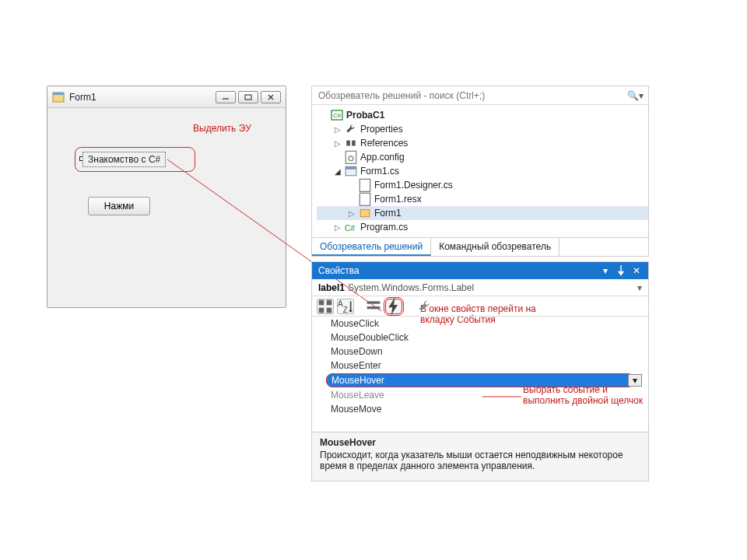  What do you see at coordinates (480, 306) in the screenshot?
I see `properties-toolbar: AZ` at bounding box center [480, 306].